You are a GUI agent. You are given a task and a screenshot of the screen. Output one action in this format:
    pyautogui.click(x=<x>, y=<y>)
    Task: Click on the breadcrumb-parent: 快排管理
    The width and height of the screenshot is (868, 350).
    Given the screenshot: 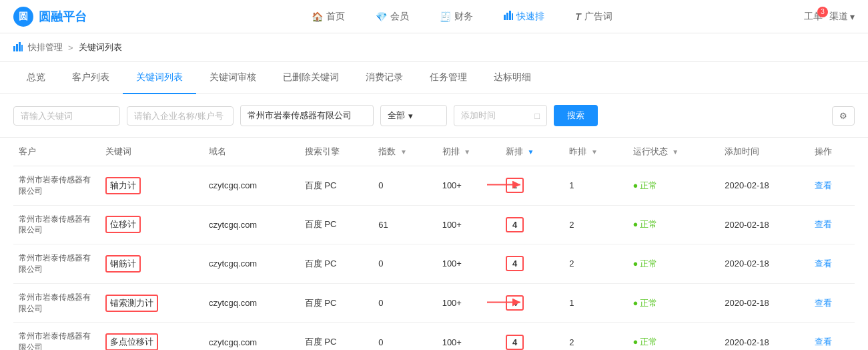 What is the action you would take?
    pyautogui.click(x=45, y=47)
    